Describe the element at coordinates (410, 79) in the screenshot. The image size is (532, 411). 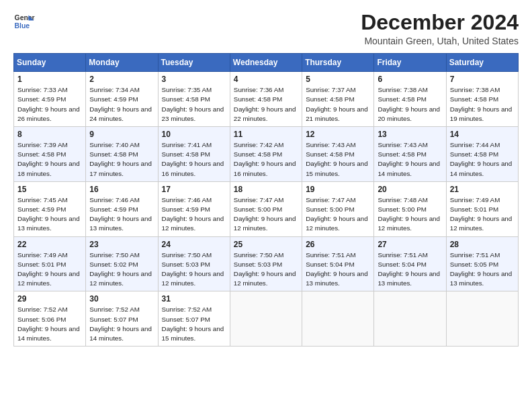
I see `day-number: 6` at that location.